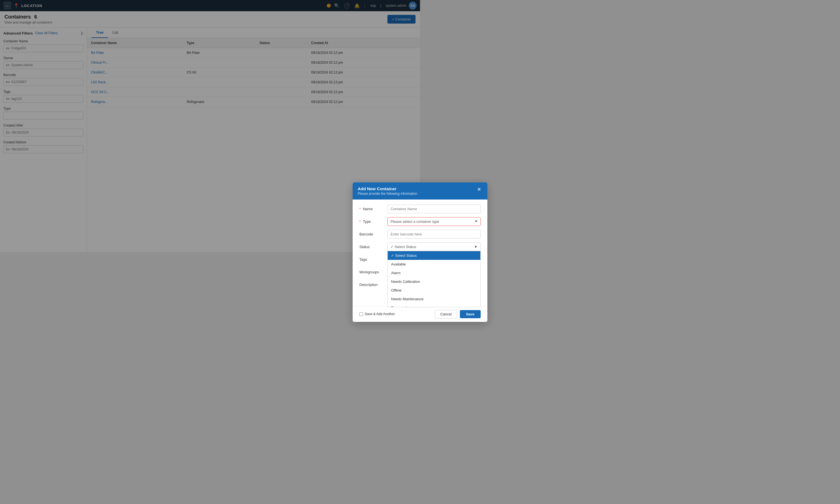 The width and height of the screenshot is (840, 504). What do you see at coordinates (374, 246) in the screenshot?
I see `field-label-status: Status` at bounding box center [374, 246].